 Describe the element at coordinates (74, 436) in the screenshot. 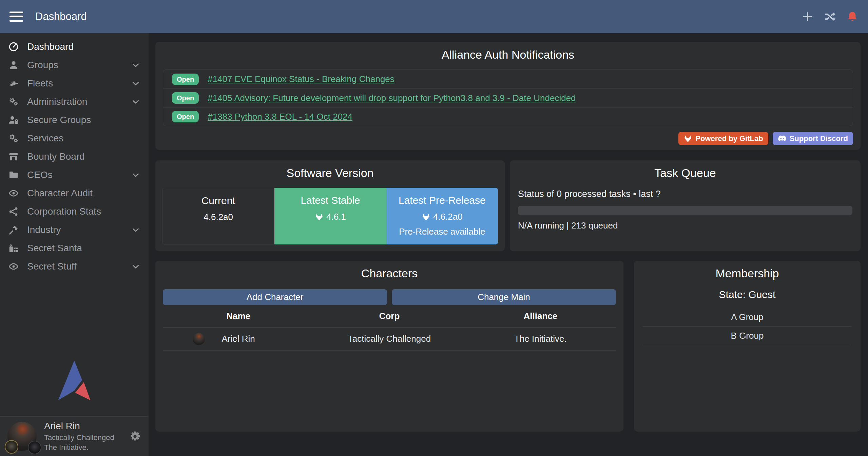

I see `user-panel: Ariel Rin Tactically Challenged The Init…` at that location.